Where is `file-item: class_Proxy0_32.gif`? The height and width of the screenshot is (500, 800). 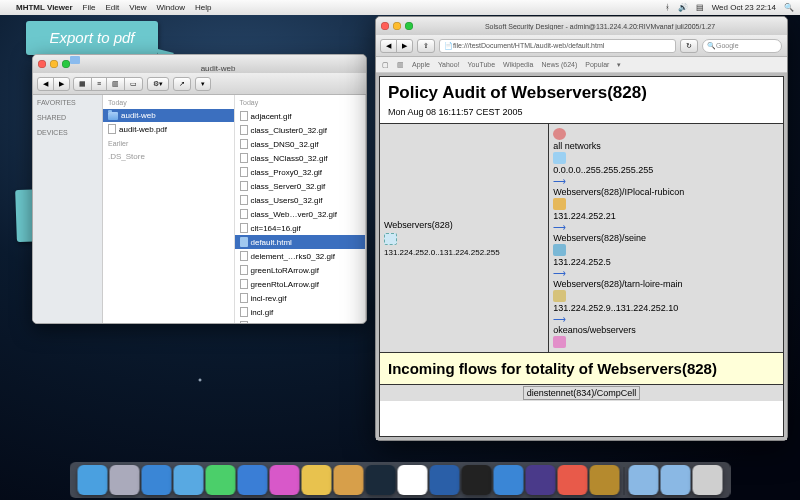
file-item: class_Proxy0_32.gif is located at coordinates (300, 172).